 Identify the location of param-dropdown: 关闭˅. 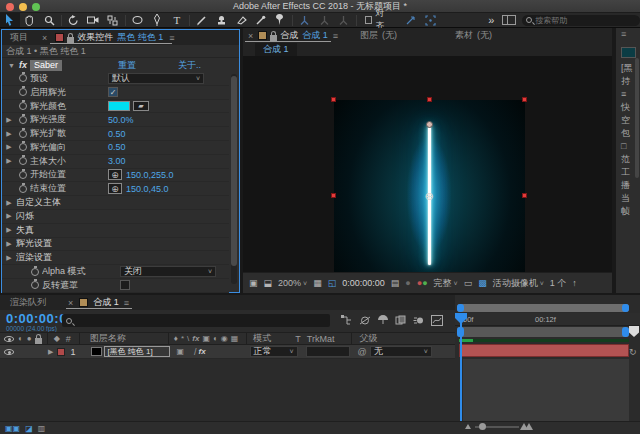
(168, 272).